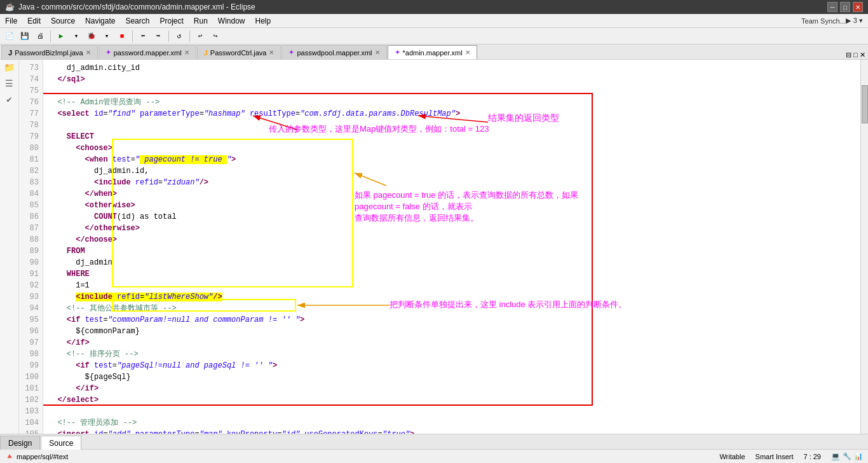 Image resolution: width=868 pixels, height=463 pixels. I want to click on minimize-button: ─, so click(832, 7).